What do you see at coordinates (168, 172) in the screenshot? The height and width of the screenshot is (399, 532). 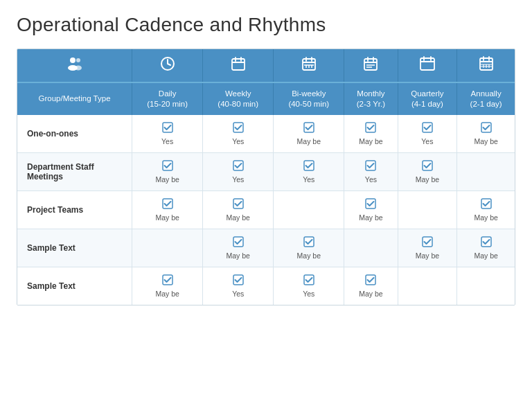 I see `cell-content-1-0: May be` at bounding box center [168, 172].